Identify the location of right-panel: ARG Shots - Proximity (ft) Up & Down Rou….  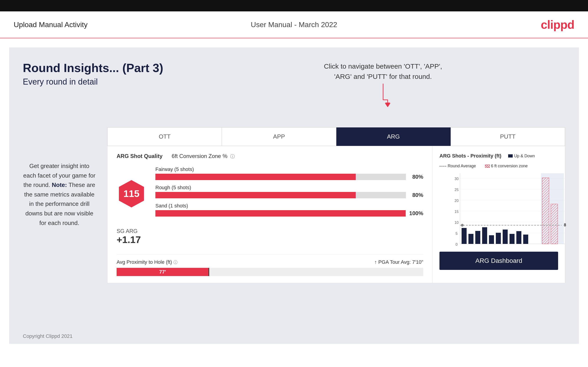
(499, 215).